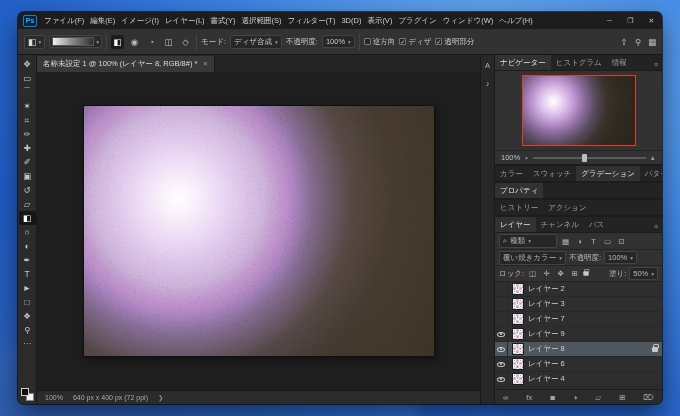 The height and width of the screenshot is (416, 680). What do you see at coordinates (380, 42) in the screenshot?
I see `reverse-checkbox: 逆方向` at bounding box center [380, 42].